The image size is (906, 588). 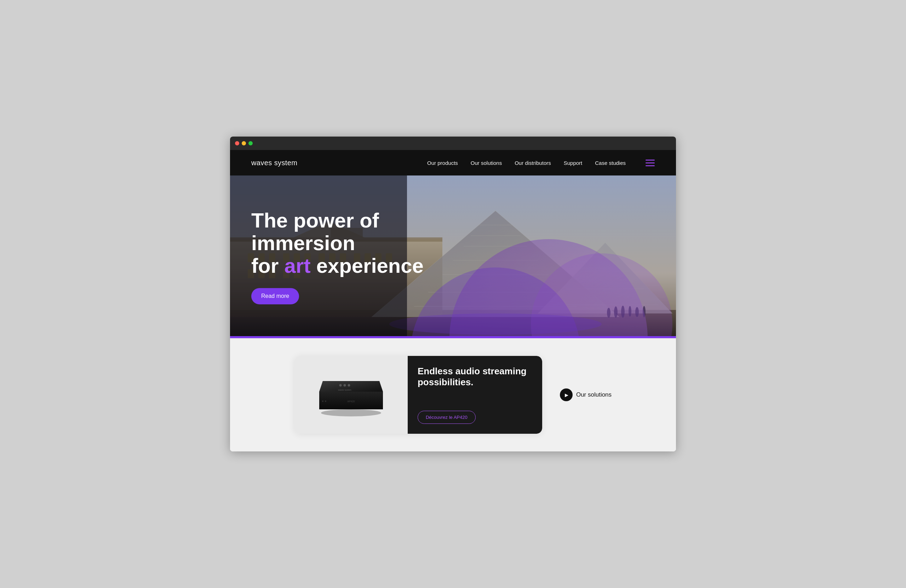 What do you see at coordinates (275, 296) in the screenshot?
I see `hero-read-more-button: Read more` at bounding box center [275, 296].